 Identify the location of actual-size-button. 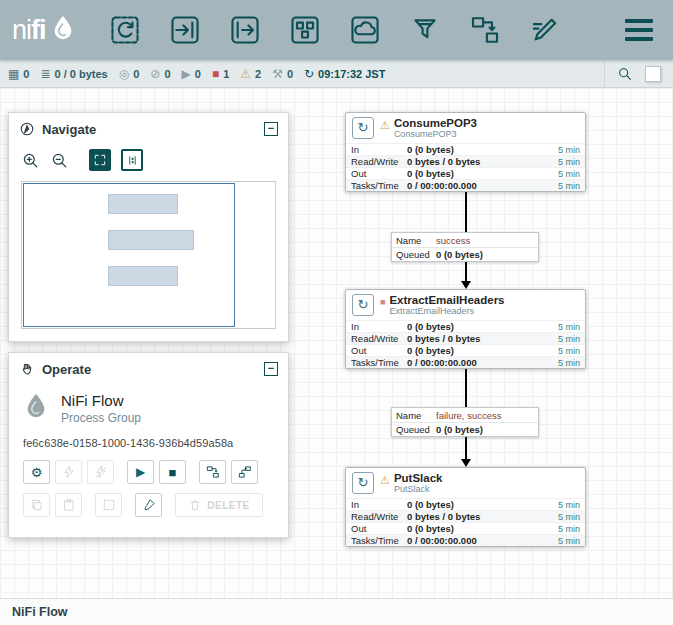
(132, 160).